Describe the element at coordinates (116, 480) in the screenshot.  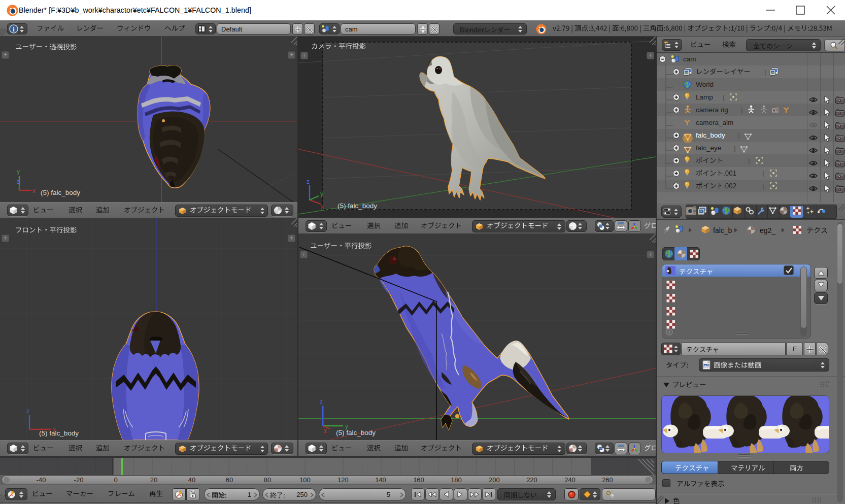
I see `svg-text: 0` at that location.